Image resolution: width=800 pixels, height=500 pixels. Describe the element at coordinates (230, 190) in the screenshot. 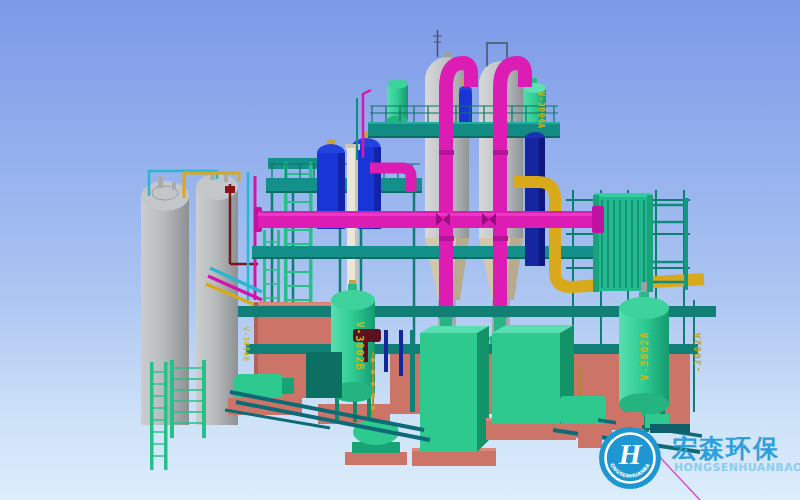

I see `red-valve` at that location.